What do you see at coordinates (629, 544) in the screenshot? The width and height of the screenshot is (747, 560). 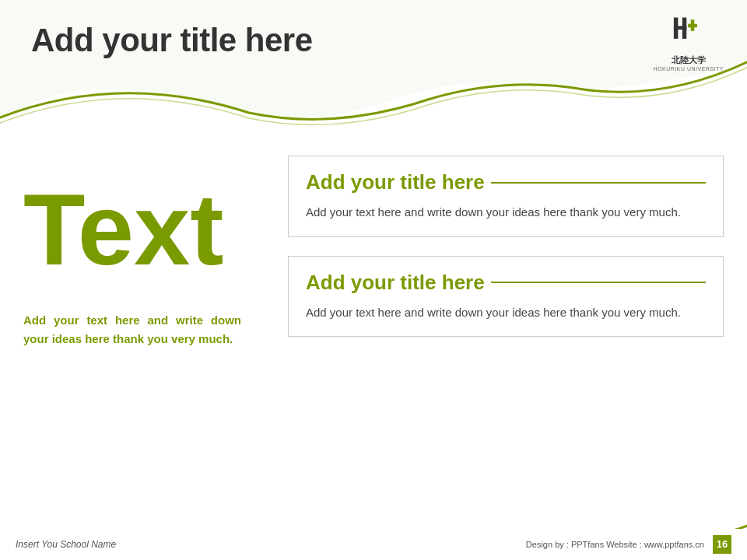 I see `footer-credits: Design by : PPTfans Website : www.pptfan…` at bounding box center [629, 544].